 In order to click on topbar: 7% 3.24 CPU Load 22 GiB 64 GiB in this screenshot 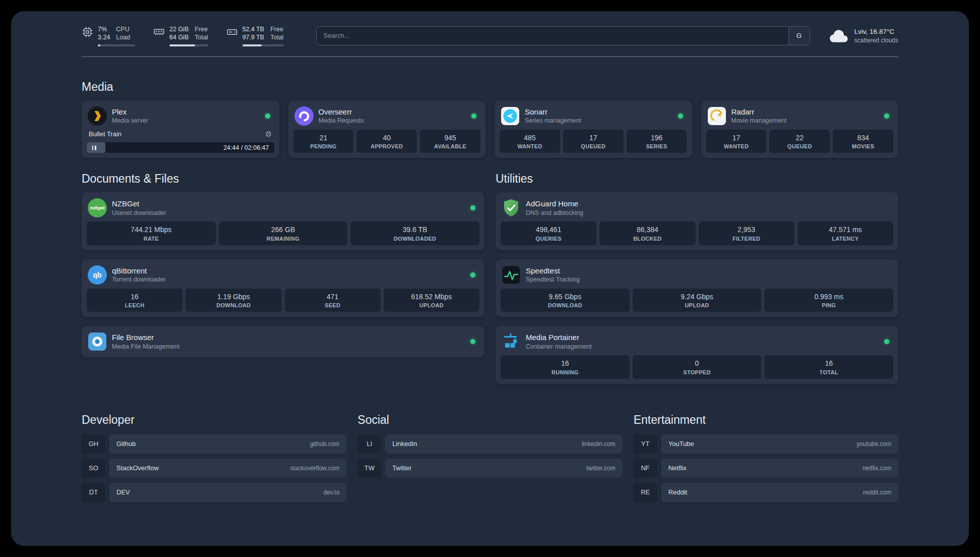, I will do `click(490, 36)`.